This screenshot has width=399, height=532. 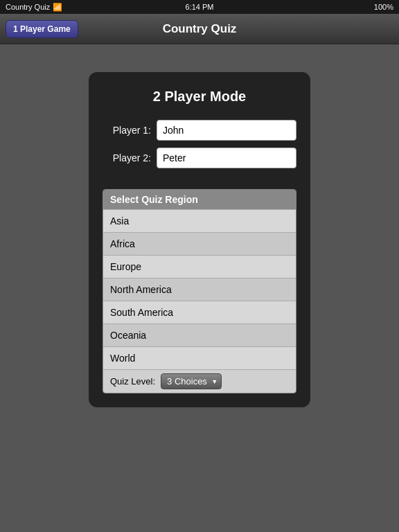 I want to click on region-item-asia: Asia, so click(x=200, y=220).